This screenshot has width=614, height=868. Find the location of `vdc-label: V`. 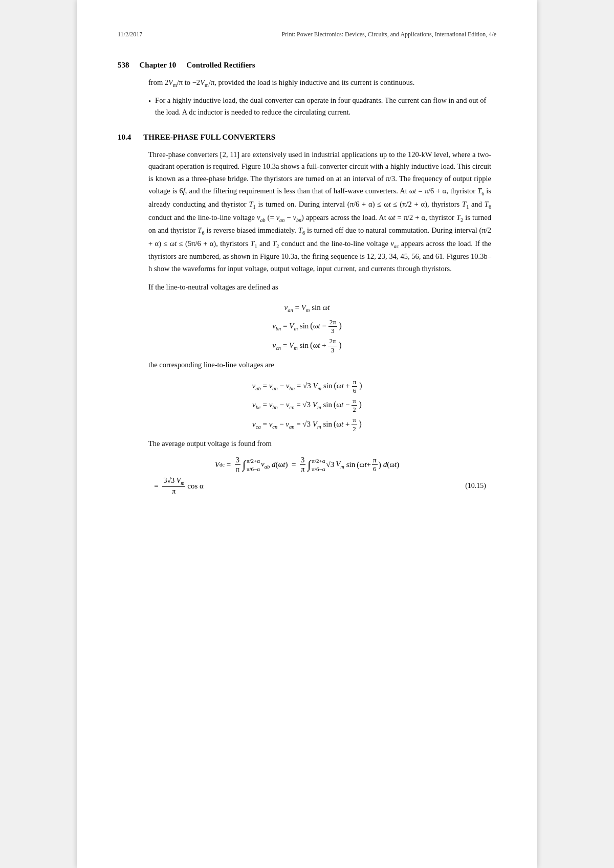

vdc-label: V is located at coordinates (217, 464).